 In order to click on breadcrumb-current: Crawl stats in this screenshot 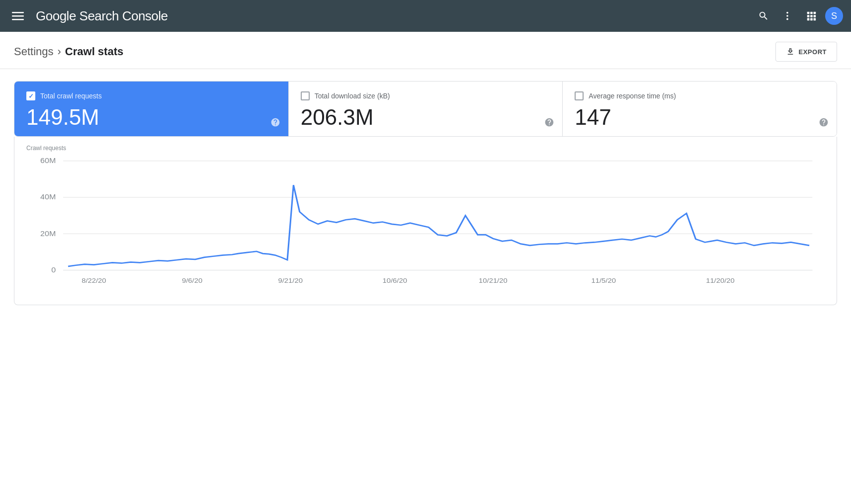, I will do `click(94, 52)`.